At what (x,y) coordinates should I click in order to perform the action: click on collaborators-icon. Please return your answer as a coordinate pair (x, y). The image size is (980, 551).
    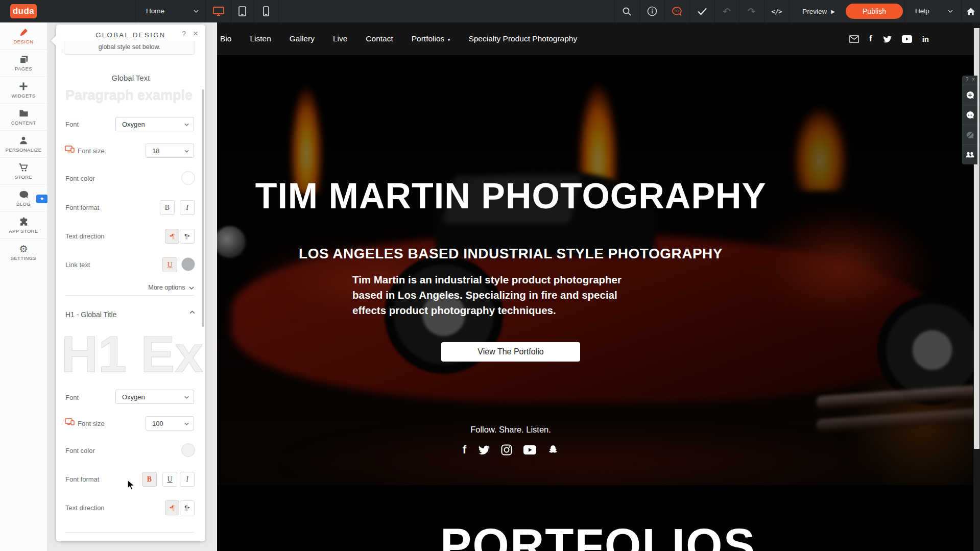
    Looking at the image, I should click on (970, 154).